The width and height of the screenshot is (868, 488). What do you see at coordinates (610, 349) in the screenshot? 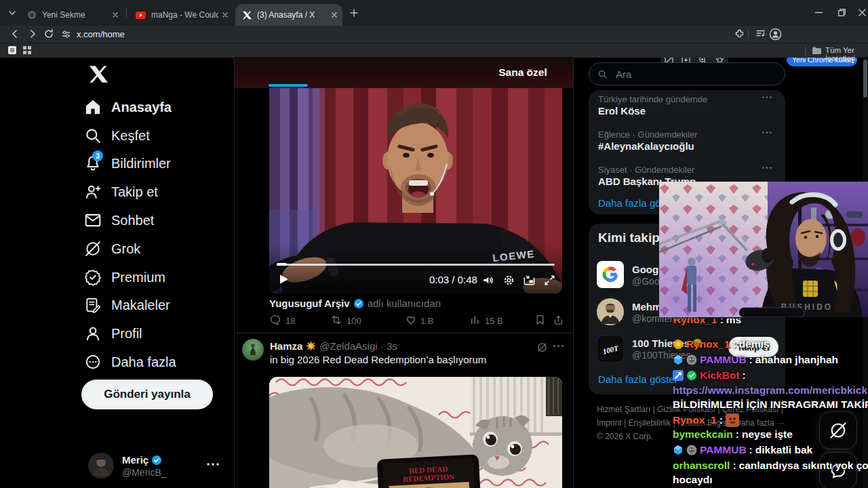
I see `hundred-thieves-logo: 100T` at bounding box center [610, 349].